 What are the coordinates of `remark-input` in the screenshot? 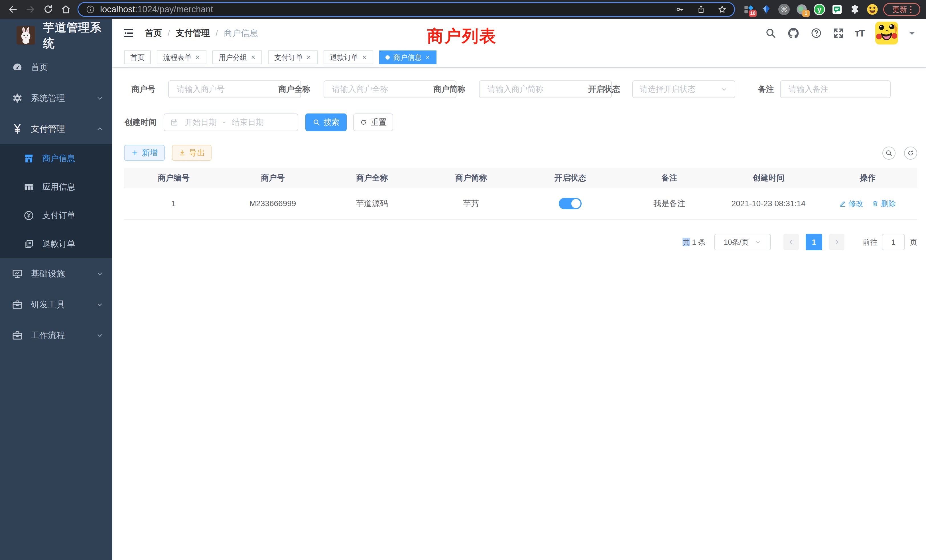 It's located at (835, 89).